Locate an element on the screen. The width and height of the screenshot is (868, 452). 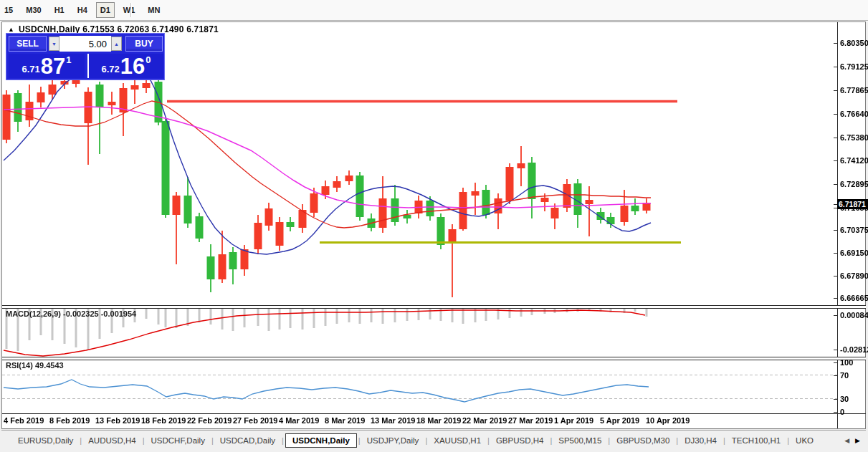
triangle-down-icon: ▼ is located at coordinates (54, 44).